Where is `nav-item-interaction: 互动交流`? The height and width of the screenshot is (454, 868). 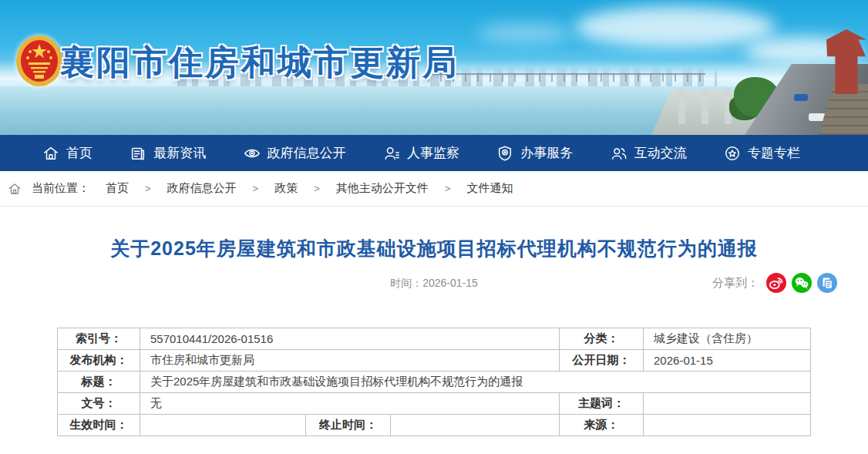 nav-item-interaction: 互动交流 is located at coordinates (649, 153).